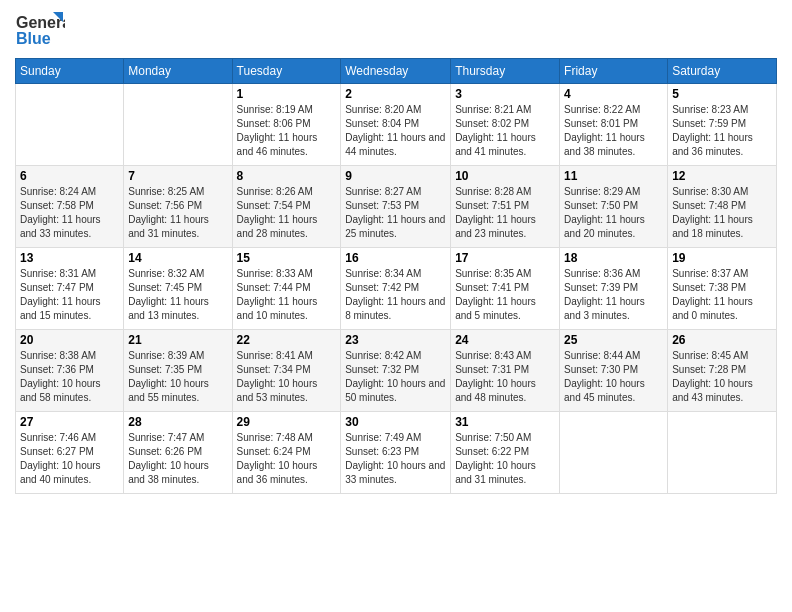  Describe the element at coordinates (178, 371) in the screenshot. I see `calendar-cell: 21Sunrise: 8:39 AMSunset: 7:35 PMDayligh…` at that location.